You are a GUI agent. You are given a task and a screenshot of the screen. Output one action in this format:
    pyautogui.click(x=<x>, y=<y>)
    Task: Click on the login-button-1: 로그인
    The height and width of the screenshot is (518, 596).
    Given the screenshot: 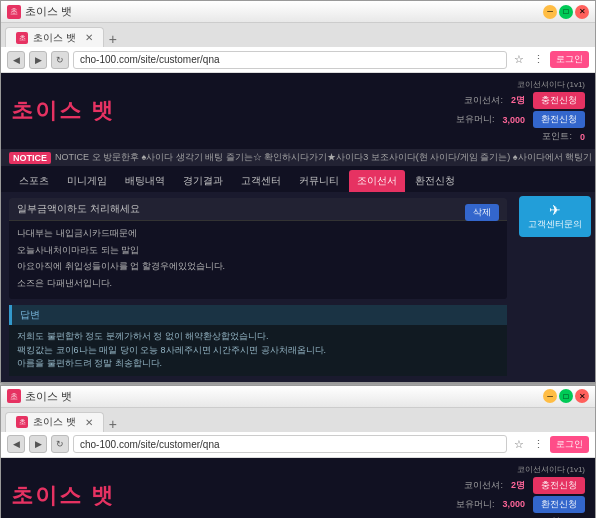 What is the action you would take?
    pyautogui.click(x=570, y=60)
    